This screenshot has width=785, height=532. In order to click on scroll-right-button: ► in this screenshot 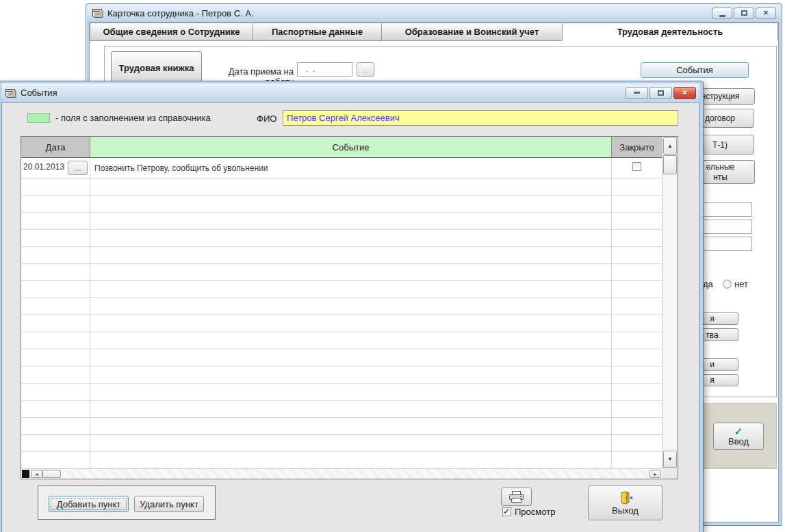, I will do `click(656, 474)`.